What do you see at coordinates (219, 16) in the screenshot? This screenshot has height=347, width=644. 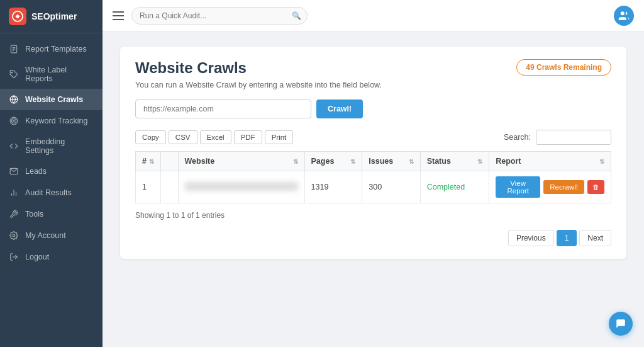 I see `search-input` at bounding box center [219, 16].